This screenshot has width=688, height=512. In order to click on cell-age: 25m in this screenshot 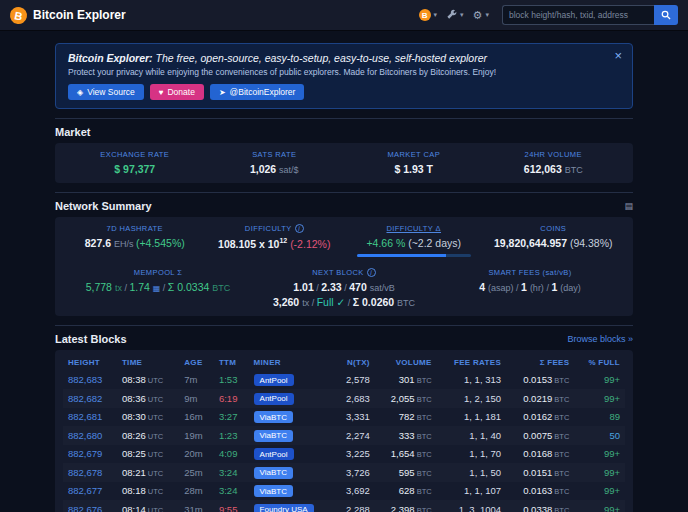, I will do `click(196, 472)`.